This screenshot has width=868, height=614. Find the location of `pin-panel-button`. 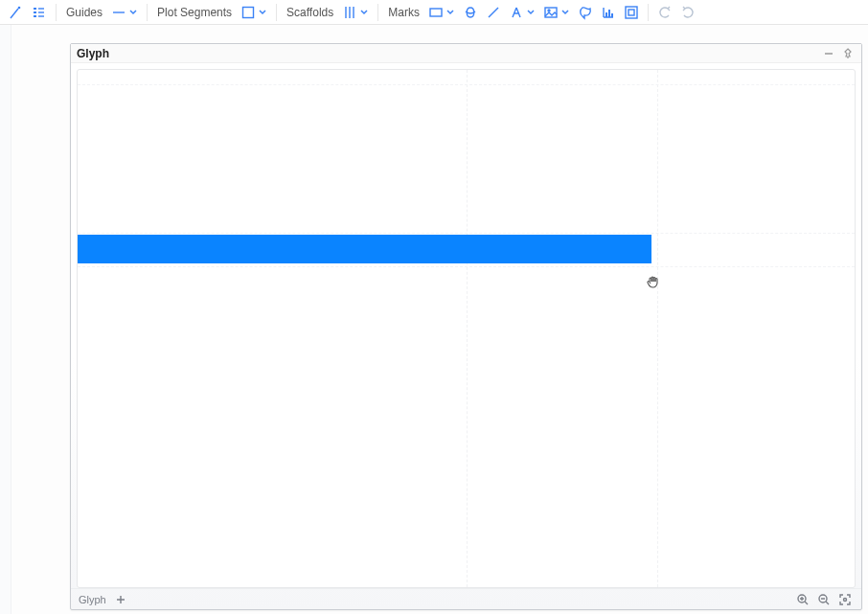

pin-panel-button is located at coordinates (848, 54).